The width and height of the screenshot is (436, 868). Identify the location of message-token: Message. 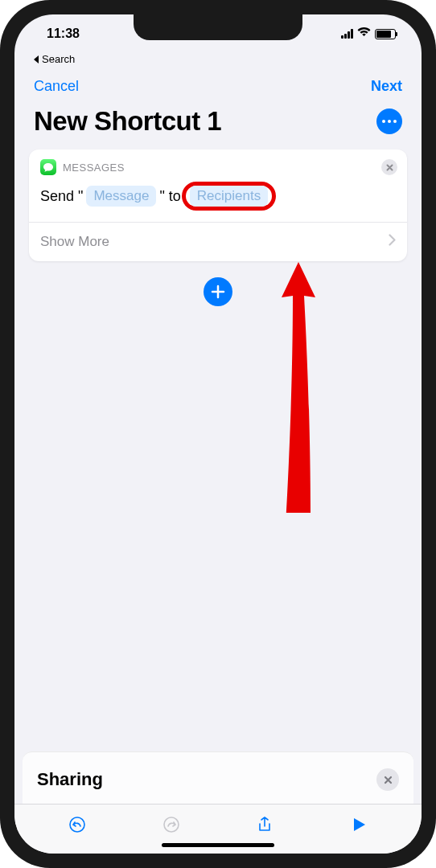
(121, 196).